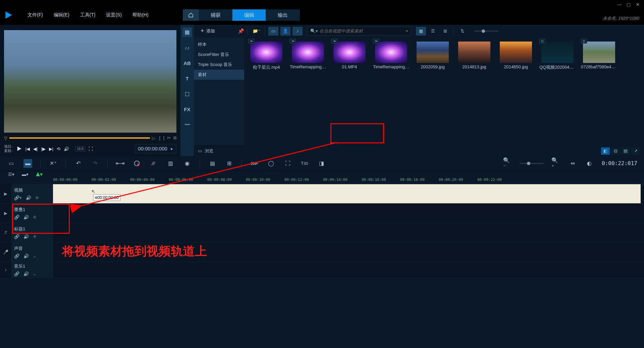  I want to click on tree-scorefitter: ScoreFitter 音乐, so click(219, 55).